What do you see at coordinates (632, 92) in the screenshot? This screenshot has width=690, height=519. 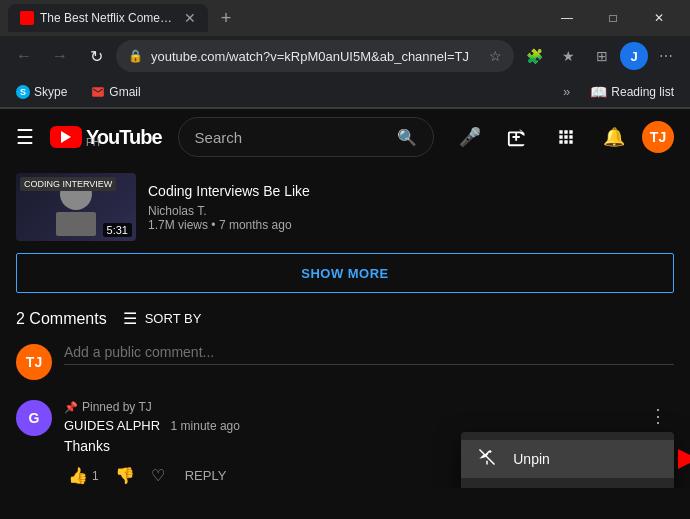 I see `reading-list-button: 📖 Reading list` at bounding box center [632, 92].